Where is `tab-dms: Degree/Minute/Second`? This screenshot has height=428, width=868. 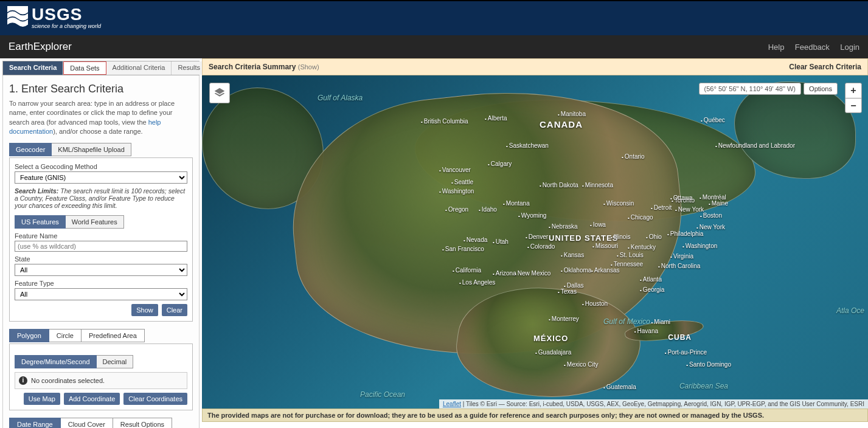
tab-dms: Degree/Minute/Second is located at coordinates (56, 362).